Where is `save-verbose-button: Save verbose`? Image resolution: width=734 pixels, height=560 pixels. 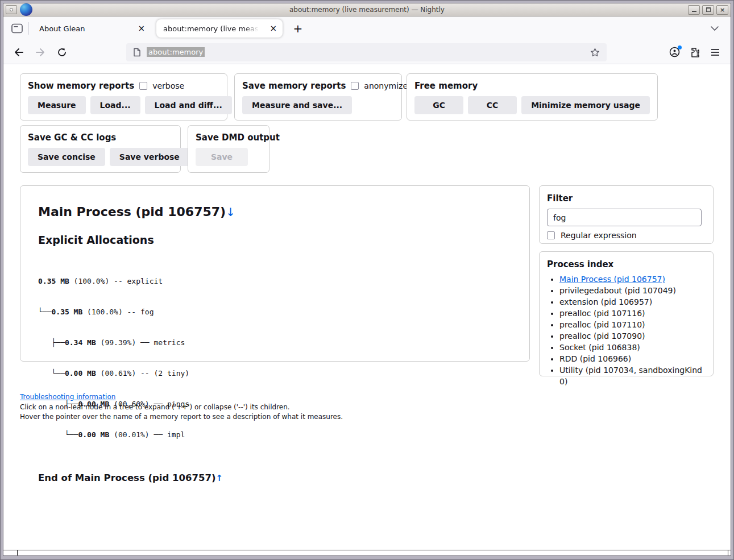 save-verbose-button: Save verbose is located at coordinates (150, 157).